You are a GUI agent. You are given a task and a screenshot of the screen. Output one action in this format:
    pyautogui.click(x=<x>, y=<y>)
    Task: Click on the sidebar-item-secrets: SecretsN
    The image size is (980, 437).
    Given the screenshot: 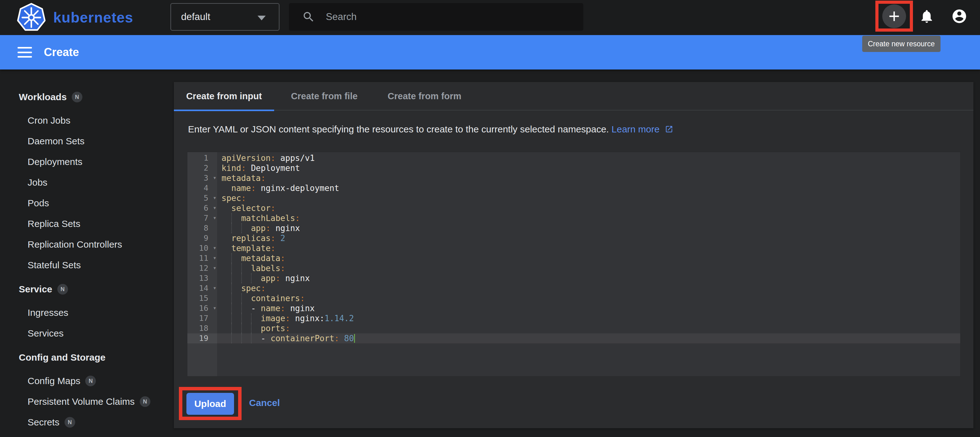 What is the action you would take?
    pyautogui.click(x=87, y=422)
    